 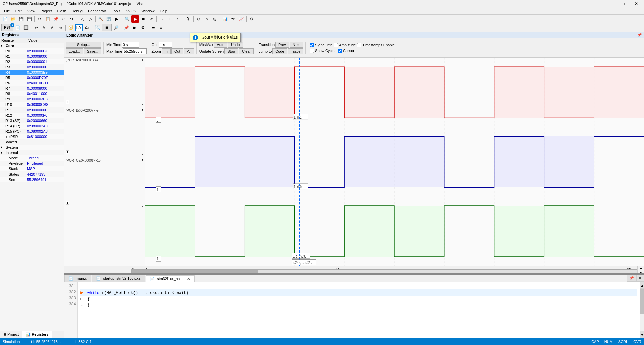 I want to click on zoom-all-button: All, so click(x=189, y=51).